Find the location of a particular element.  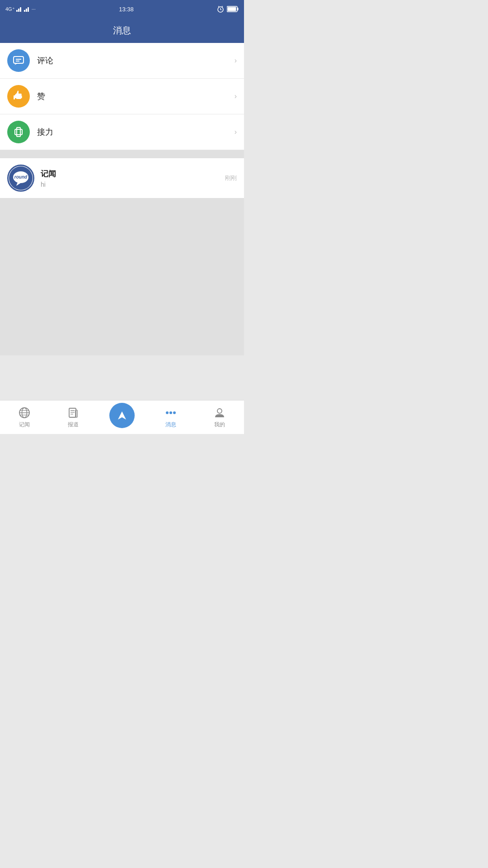

signal-text: 4G⁺ is located at coordinates (10, 9).